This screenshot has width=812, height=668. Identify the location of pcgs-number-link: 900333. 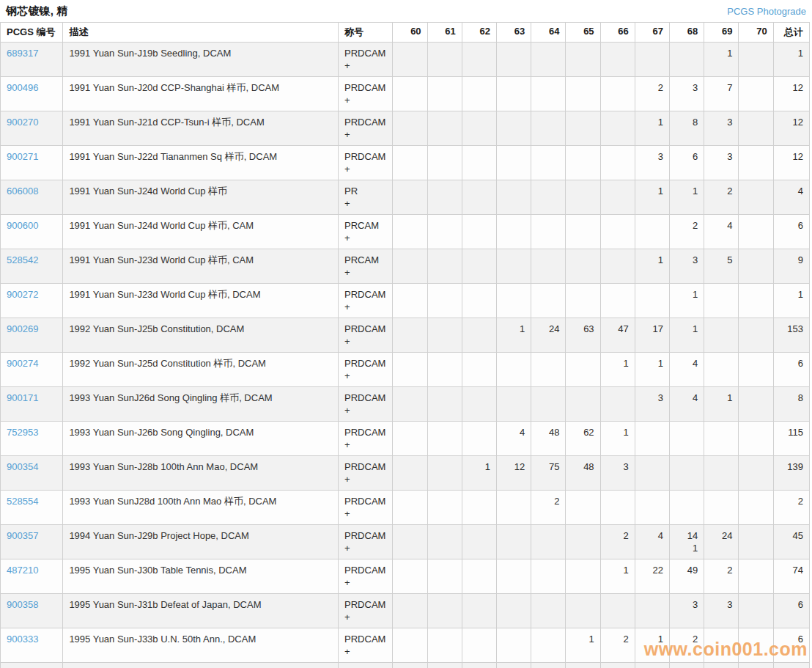
(22, 639).